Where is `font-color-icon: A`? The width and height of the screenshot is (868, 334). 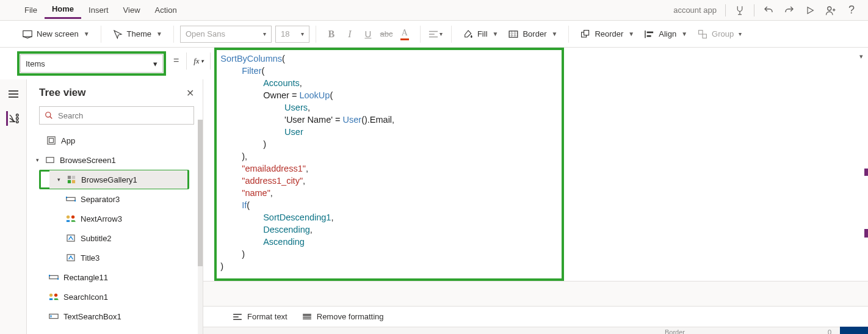
font-color-icon: A is located at coordinates (405, 34).